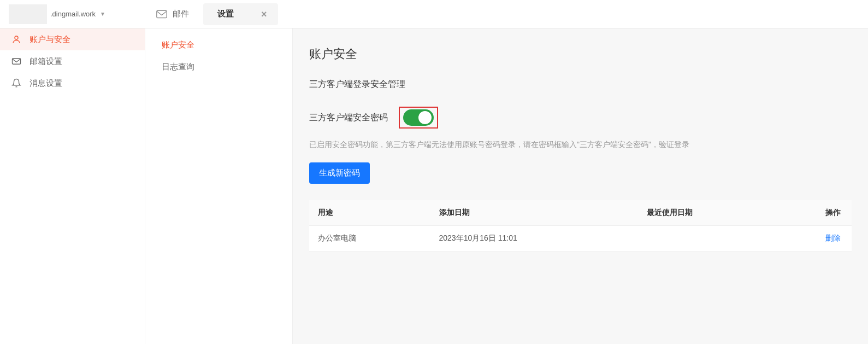 Image resolution: width=868 pixels, height=344 pixels. What do you see at coordinates (178, 45) in the screenshot?
I see `subnav-item-label: 账户安全` at bounding box center [178, 45].